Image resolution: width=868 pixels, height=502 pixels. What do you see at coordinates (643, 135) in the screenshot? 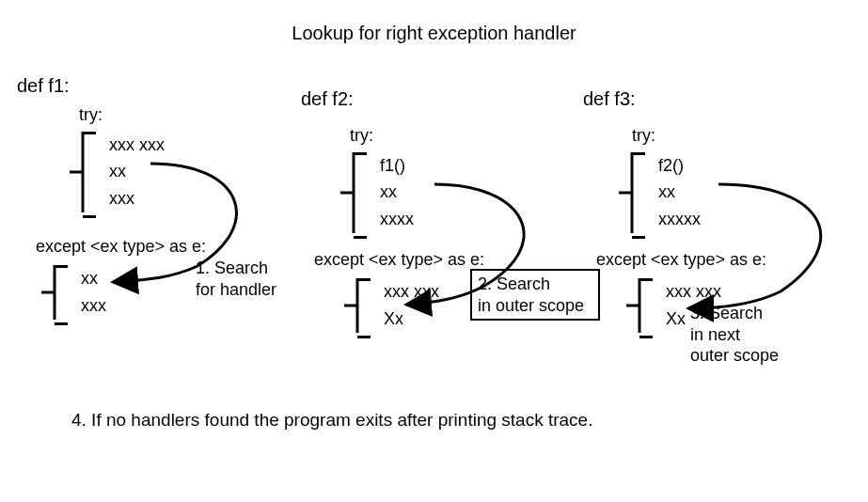
I see `f3-try-kw: try:` at bounding box center [643, 135].